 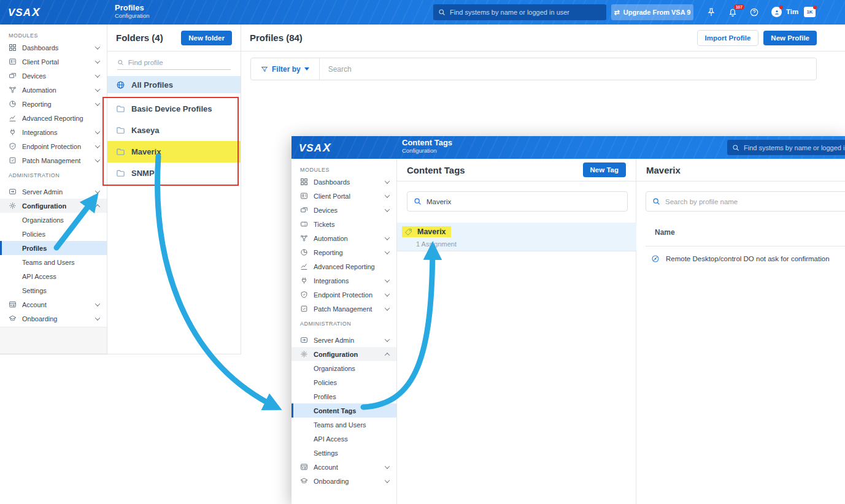 What do you see at coordinates (711, 12) in the screenshot?
I see `pin-icon` at bounding box center [711, 12].